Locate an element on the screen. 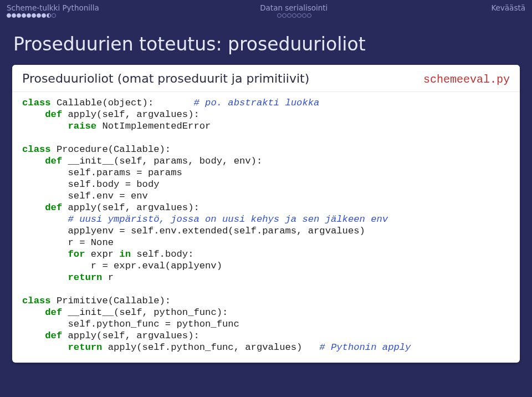  code-keyword: in is located at coordinates (125, 254).